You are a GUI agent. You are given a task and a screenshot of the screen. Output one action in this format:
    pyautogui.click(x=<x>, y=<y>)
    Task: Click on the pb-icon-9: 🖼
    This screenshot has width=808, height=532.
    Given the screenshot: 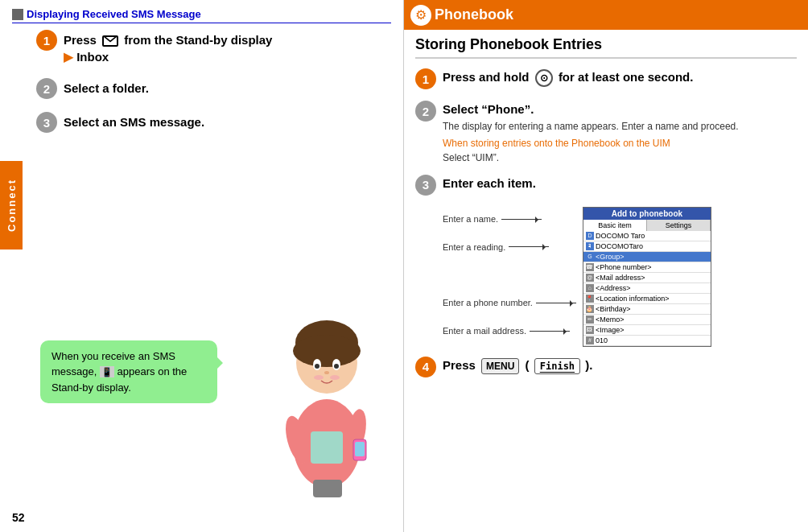 What is the action you would take?
    pyautogui.click(x=590, y=330)
    